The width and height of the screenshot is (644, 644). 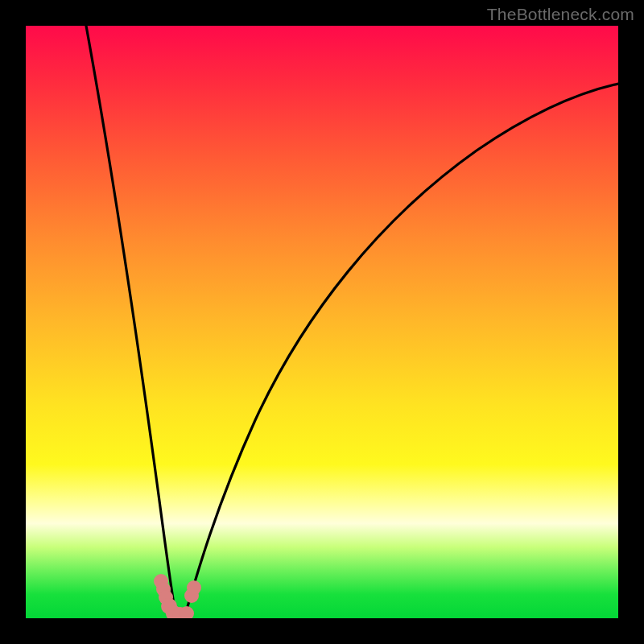 What do you see at coordinates (177, 596) in the screenshot?
I see `marker-cluster` at bounding box center [177, 596].